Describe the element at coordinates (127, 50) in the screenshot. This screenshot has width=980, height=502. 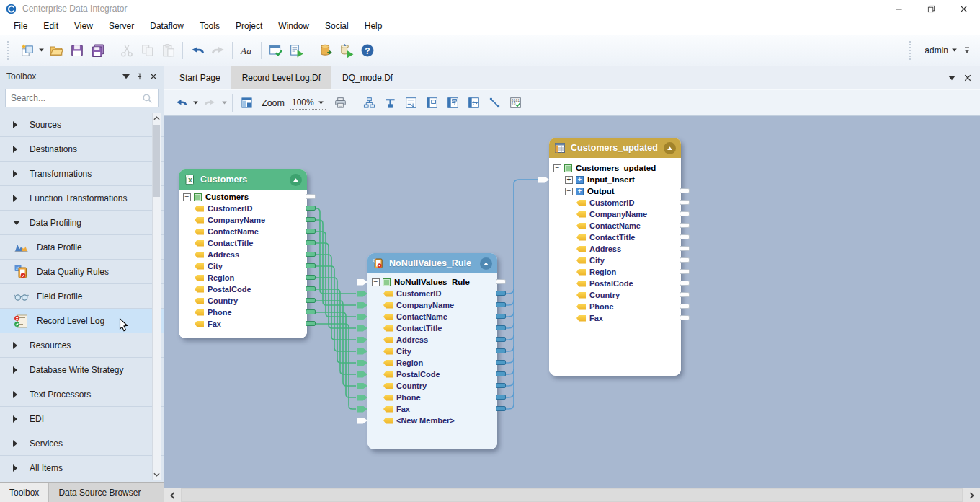
I see `cut-button` at that location.